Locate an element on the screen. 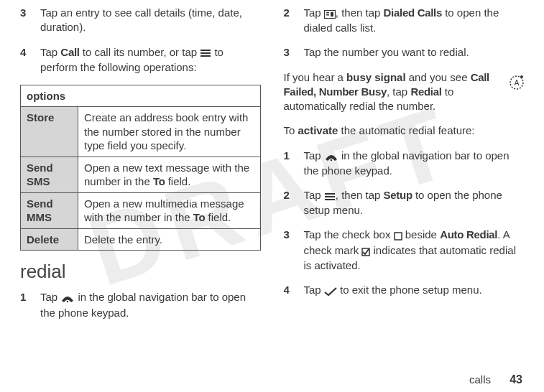 The image size is (544, 392). step-text: Tap Call to call its number, or tap to p… is located at coordinates (151, 60).